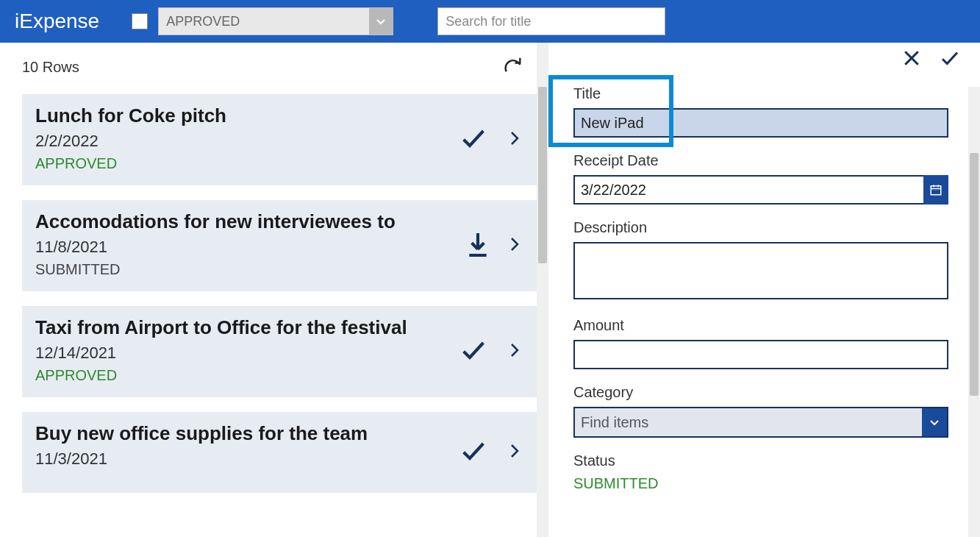 Image resolution: width=980 pixels, height=537 pixels. Describe the element at coordinates (276, 21) in the screenshot. I see `status-filter-dropdown: APPROVED` at that location.